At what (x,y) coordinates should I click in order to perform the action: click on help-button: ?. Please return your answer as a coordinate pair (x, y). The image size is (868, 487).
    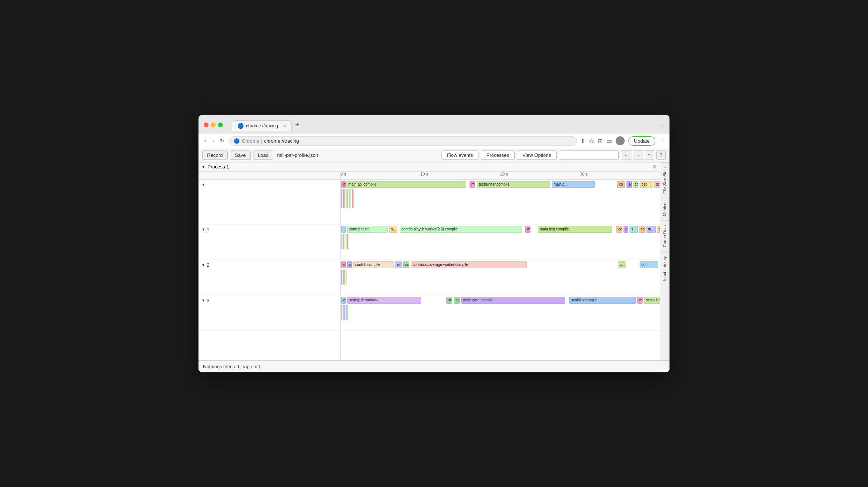
    Looking at the image, I should click on (661, 155).